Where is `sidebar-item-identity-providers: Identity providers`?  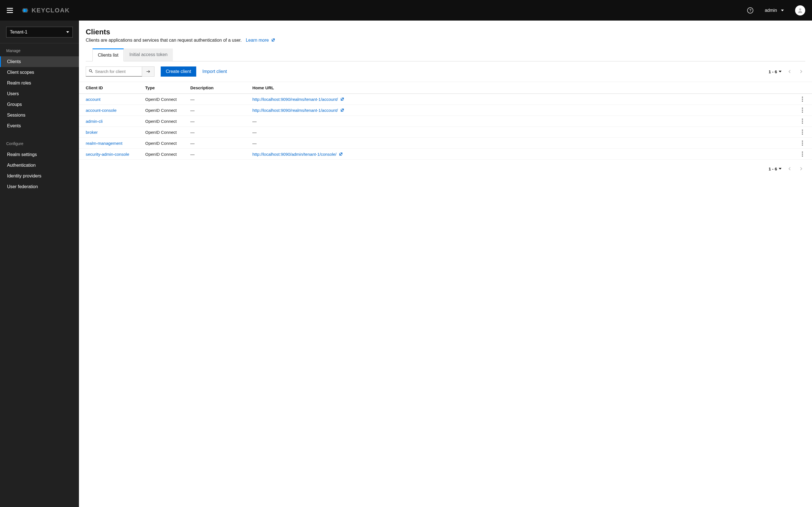 sidebar-item-identity-providers: Identity providers is located at coordinates (40, 176).